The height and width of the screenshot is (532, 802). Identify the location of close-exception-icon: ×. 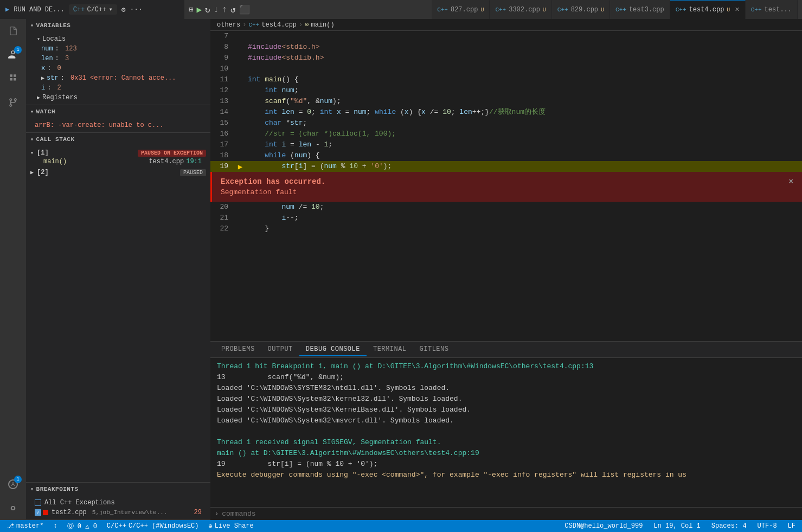
(791, 182).